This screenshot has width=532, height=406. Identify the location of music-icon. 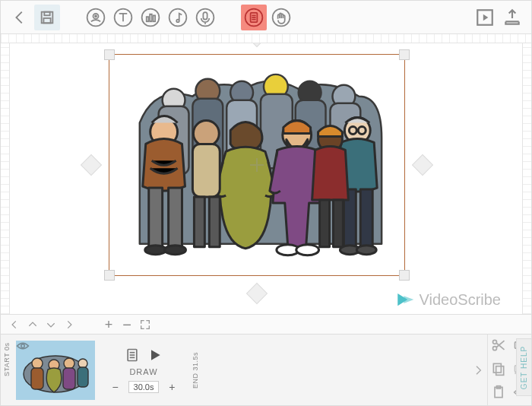
(178, 17).